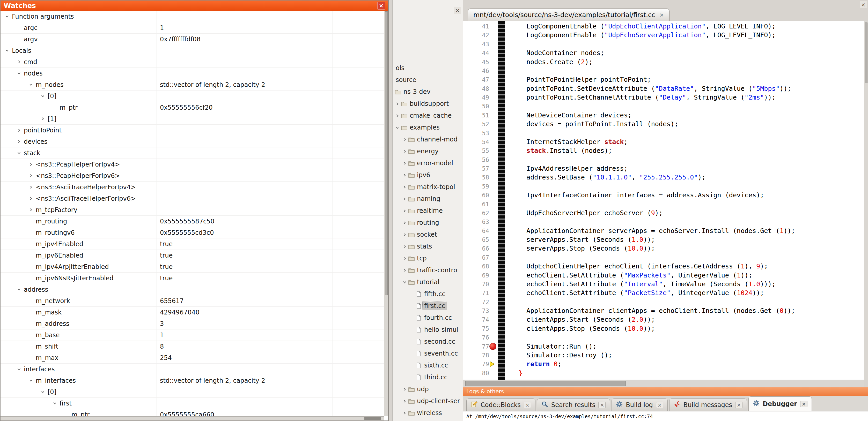  I want to click on code-line: 52 devices = pointToPoint.Install (nodes…, so click(664, 124).